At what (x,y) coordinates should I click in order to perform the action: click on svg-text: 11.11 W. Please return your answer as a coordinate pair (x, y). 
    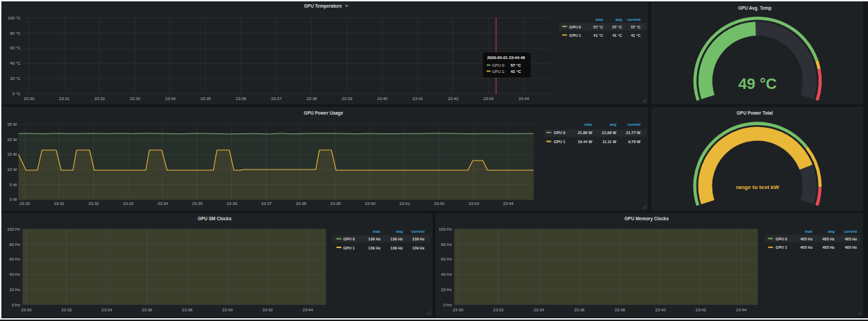
    Looking at the image, I should click on (610, 142).